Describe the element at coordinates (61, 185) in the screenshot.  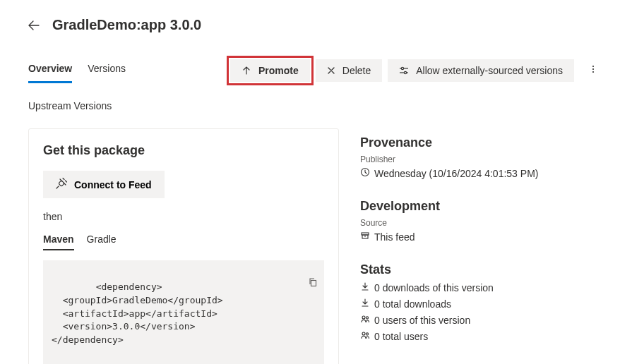
I see `plug-icon` at that location.